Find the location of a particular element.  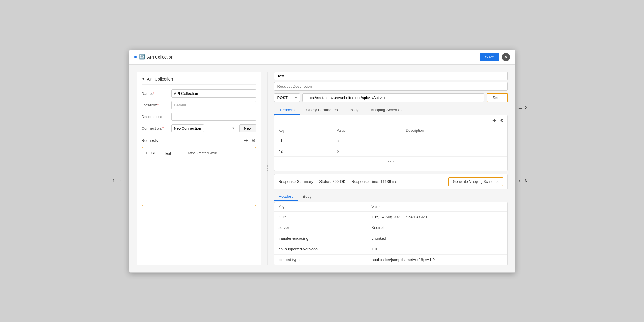

dot-indicator is located at coordinates (135, 57).